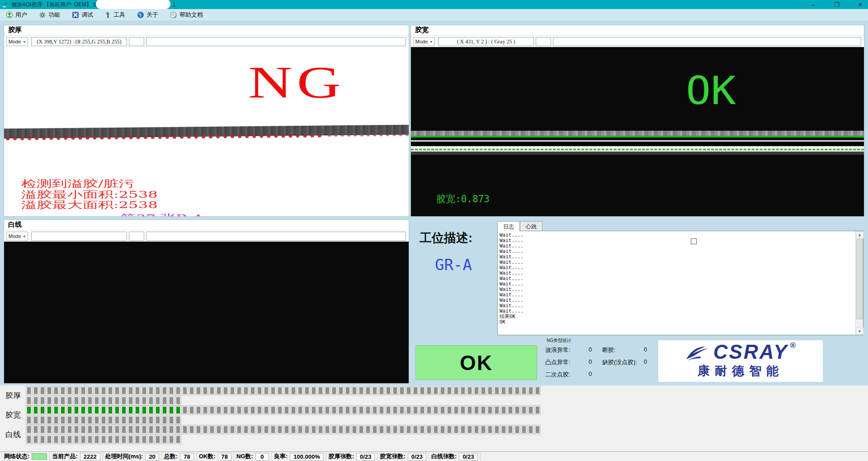 The width and height of the screenshot is (868, 461). Describe the element at coordinates (680, 283) in the screenshot. I see `log-lines: Wait....Wait....Wait....Wait....Wait....…` at that location.